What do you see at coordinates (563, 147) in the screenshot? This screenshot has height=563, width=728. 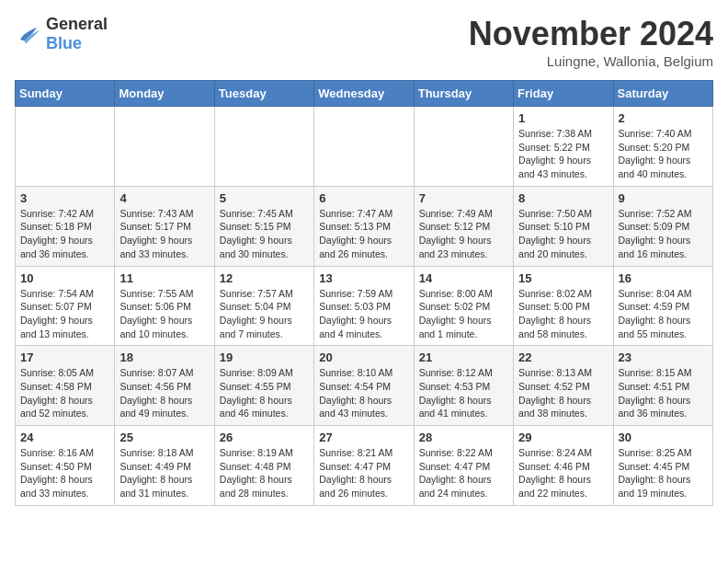 I see `calendar-day-cell: 1Sunrise: 7:38 AM Sunset: 5:22 PM Daylig…` at bounding box center [563, 147].